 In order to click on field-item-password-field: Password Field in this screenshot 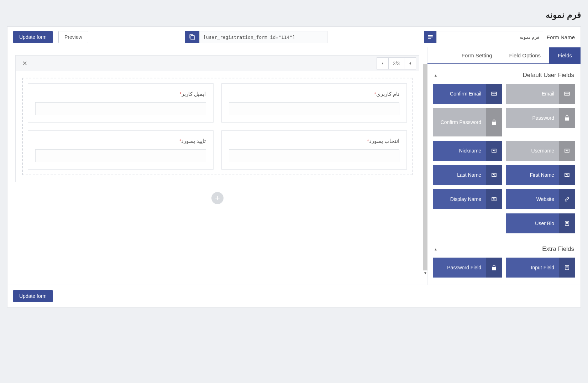, I will do `click(468, 268)`.